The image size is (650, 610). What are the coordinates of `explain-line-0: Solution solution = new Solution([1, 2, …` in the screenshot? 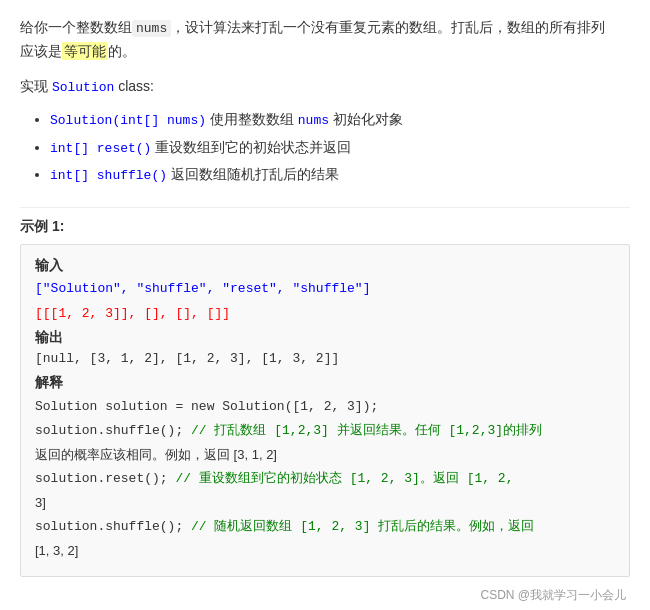 It's located at (325, 407).